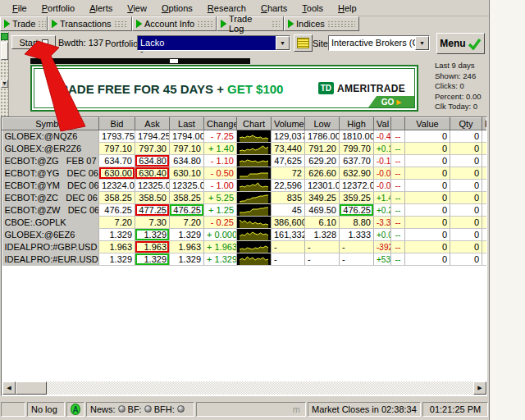 The width and height of the screenshot is (525, 420). What do you see at coordinates (244, 25) in the screenshot?
I see `tab-bar: TradeTransactionsAccount InfoTrade LogIn…` at bounding box center [244, 25].